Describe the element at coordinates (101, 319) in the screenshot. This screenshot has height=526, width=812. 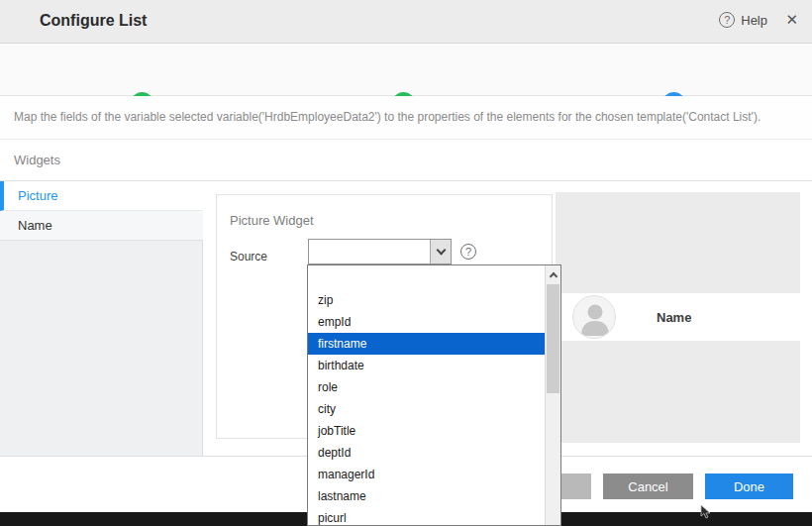
I see `widgets-sidebar: Picture Name` at that location.